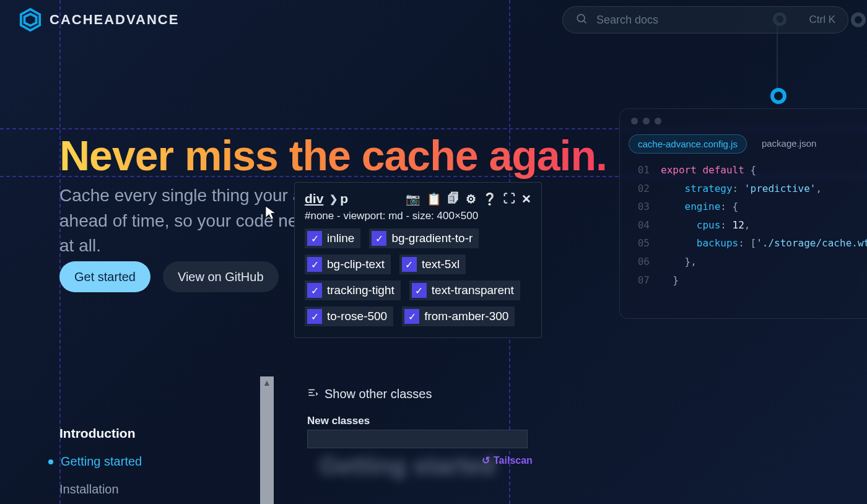 This screenshot has width=867, height=504. What do you see at coordinates (743, 214) in the screenshot?
I see `code-preview-panel: cache-advance.config.js package.json 01e…` at bounding box center [743, 214].